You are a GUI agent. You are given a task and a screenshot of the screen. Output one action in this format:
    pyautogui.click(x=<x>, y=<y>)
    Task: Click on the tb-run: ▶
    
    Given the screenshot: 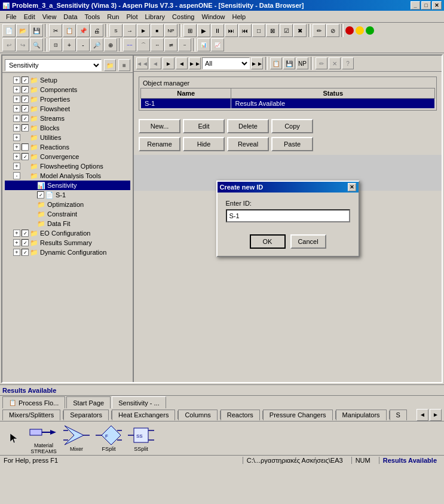 What is the action you would take?
    pyautogui.click(x=143, y=30)
    